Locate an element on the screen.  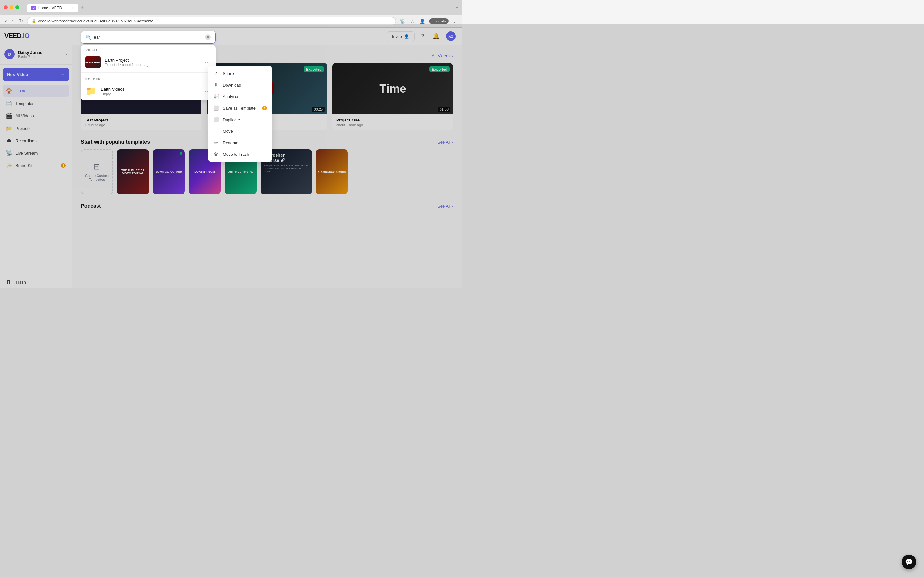
browser-tabs: V Home - VEED ✕ + is located at coordinates (57, 8).